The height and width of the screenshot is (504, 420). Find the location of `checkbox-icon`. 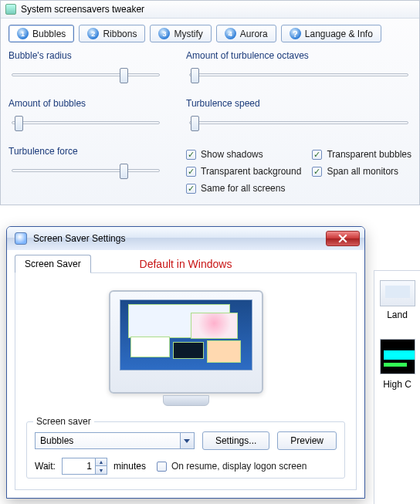

checkbox-icon is located at coordinates (162, 466).